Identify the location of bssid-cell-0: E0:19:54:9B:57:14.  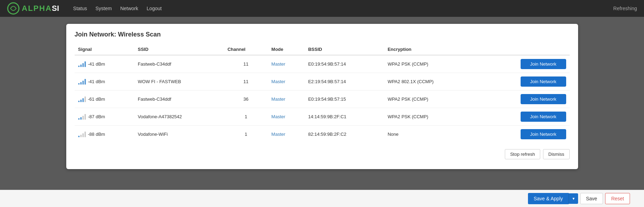
(344, 64).